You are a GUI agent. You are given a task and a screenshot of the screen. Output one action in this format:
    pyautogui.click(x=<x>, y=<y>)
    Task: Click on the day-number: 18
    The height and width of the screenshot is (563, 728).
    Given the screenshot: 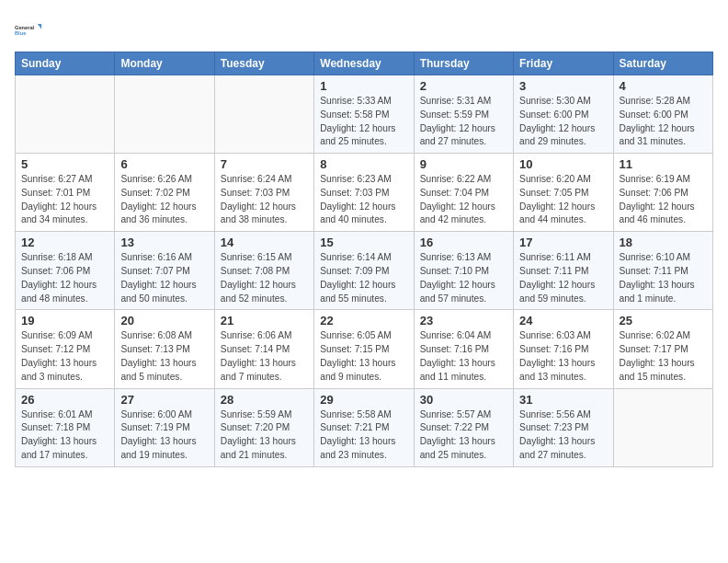 What is the action you would take?
    pyautogui.click(x=664, y=243)
    